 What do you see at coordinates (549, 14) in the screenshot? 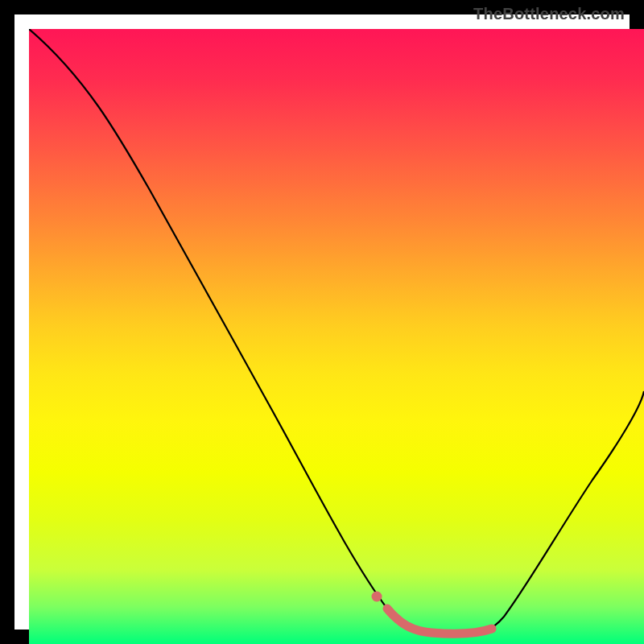
I see `watermark-text: TheBottleneck.com` at bounding box center [549, 14].